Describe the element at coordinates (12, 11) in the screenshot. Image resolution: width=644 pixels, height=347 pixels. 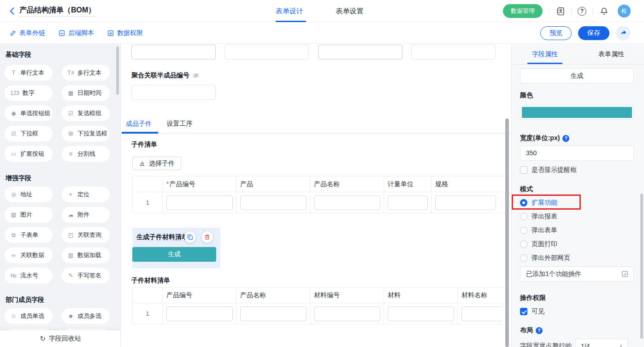
I see `back-button` at that location.